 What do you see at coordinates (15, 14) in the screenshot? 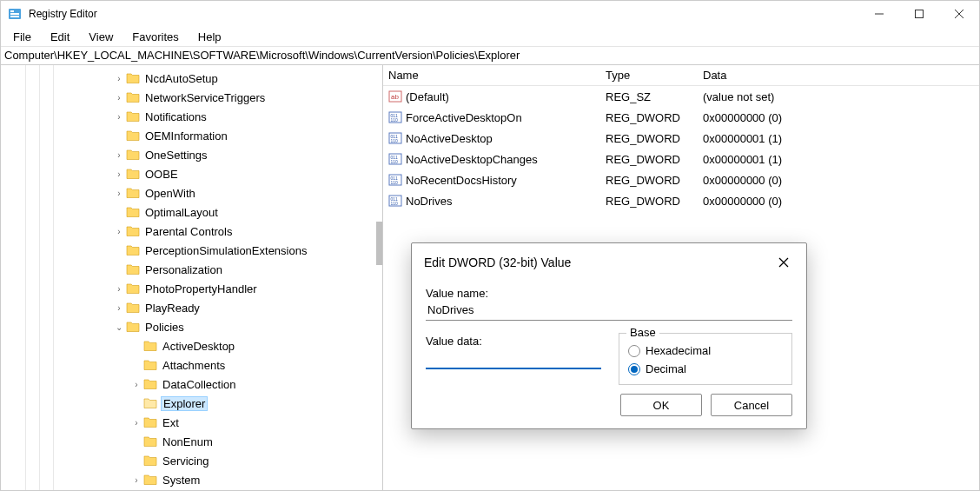
I see `regedit-icon` at bounding box center [15, 14].